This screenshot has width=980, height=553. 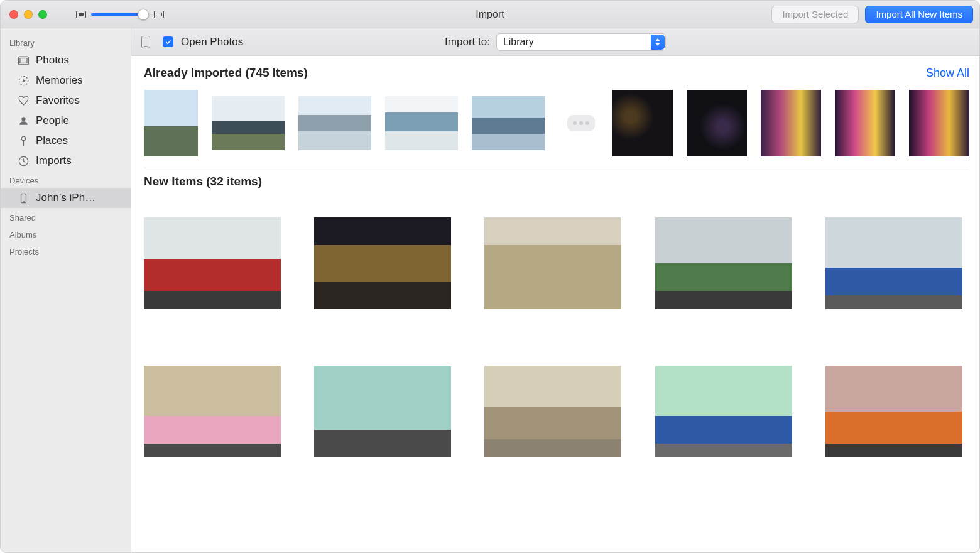 What do you see at coordinates (58, 101) in the screenshot?
I see `sidebar-item-label: Favorites` at bounding box center [58, 101].